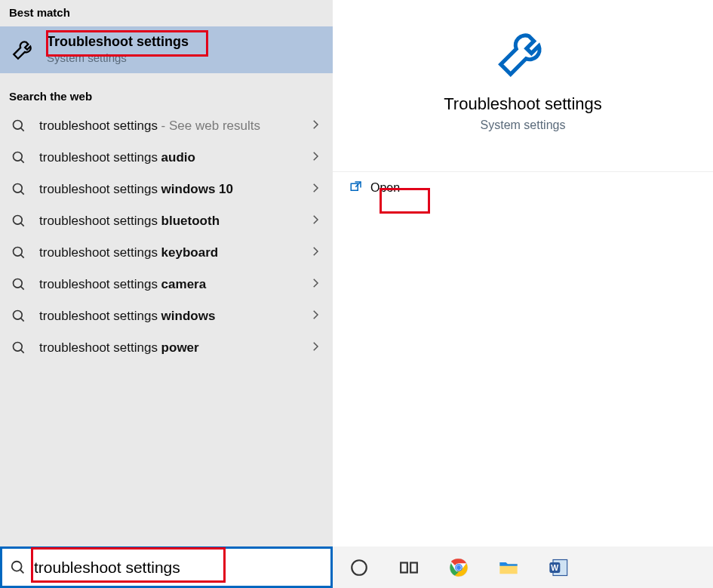  I want to click on word-icon: W, so click(558, 568).